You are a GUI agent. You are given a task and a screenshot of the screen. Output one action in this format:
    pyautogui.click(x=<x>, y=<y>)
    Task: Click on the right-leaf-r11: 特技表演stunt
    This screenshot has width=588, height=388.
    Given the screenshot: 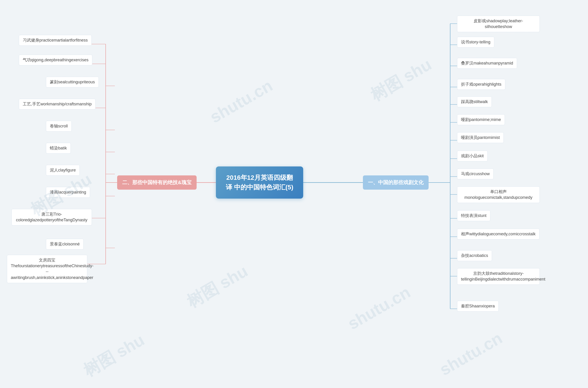 What is the action you would take?
    pyautogui.click(x=474, y=216)
    